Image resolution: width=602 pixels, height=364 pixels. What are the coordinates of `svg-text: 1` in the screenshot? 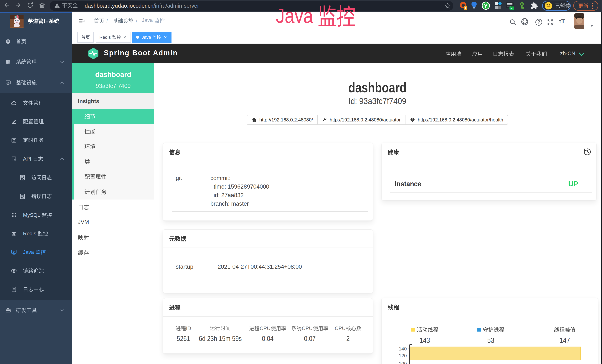 It's located at (466, 8).